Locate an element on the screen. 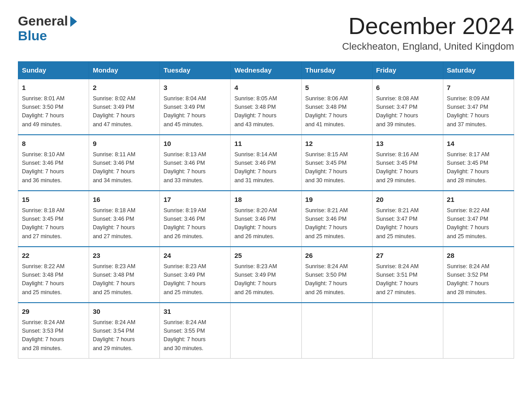 This screenshot has width=532, height=411. day-cell-31: 31Sunrise: 8:24 AMSunset: 3:55 PMDayligh… is located at coordinates (195, 330).